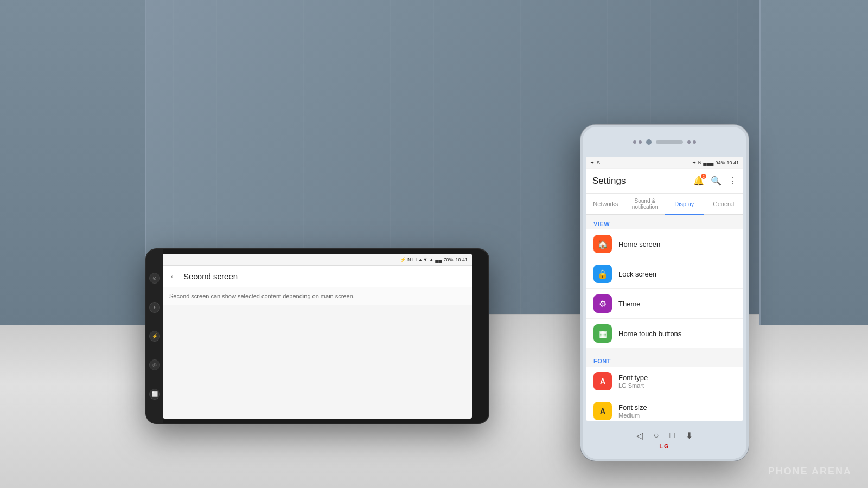  I want to click on phone-portrait-body: ✦ S ✦ N ▄▄▄ 94% 10:41 Settings 🔔 2, so click(665, 293).